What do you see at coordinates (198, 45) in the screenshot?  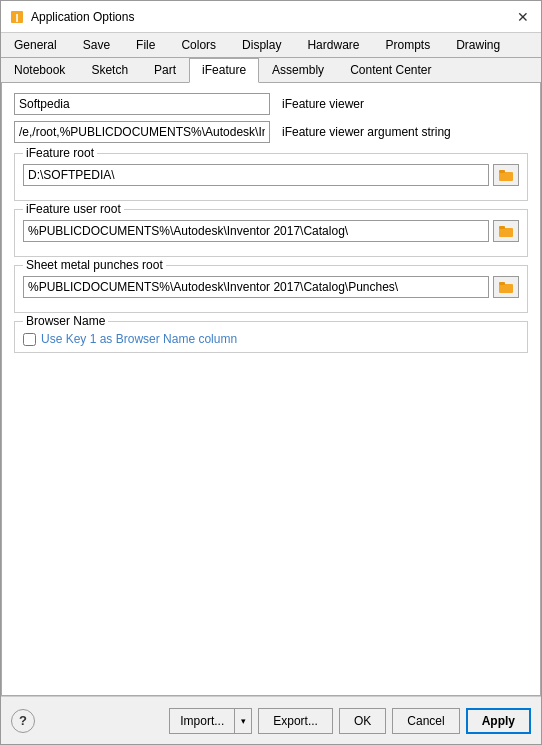 I see `tab-colors: Colors` at bounding box center [198, 45].